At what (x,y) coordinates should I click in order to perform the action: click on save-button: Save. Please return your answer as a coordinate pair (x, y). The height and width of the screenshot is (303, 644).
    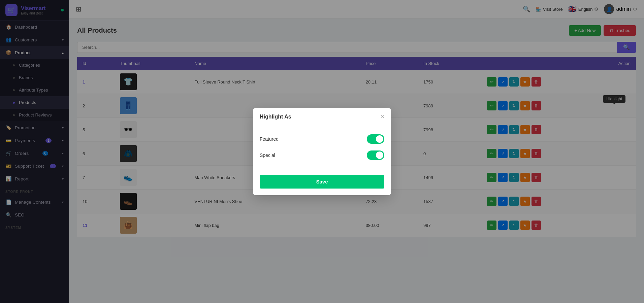
    Looking at the image, I should click on (322, 182).